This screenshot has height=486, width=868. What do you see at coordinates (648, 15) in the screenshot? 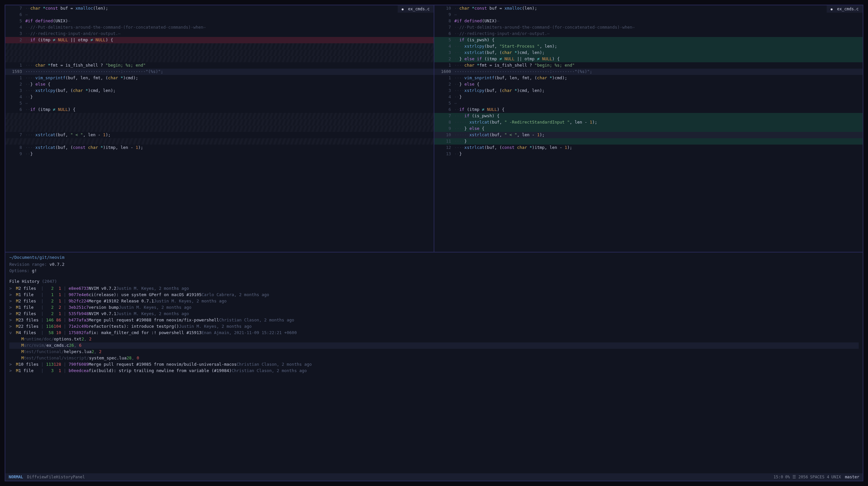
I see `code-line: 9↔` at bounding box center [648, 15].